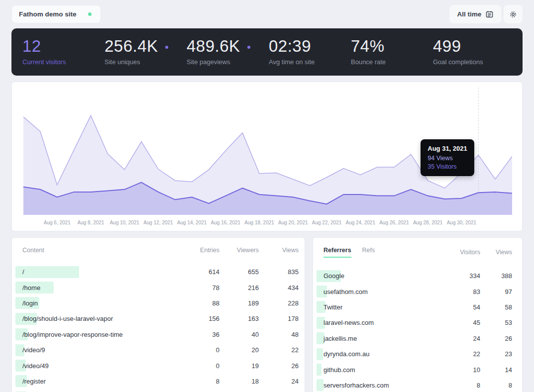 The image size is (534, 392). What do you see at coordinates (90, 14) in the screenshot?
I see `live-status-dot` at bounding box center [90, 14].